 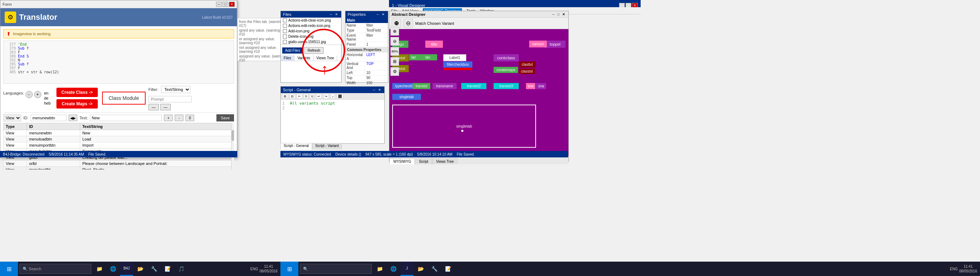 I want to click on zoom-out-btn: ⊖, so click(x=408, y=23).